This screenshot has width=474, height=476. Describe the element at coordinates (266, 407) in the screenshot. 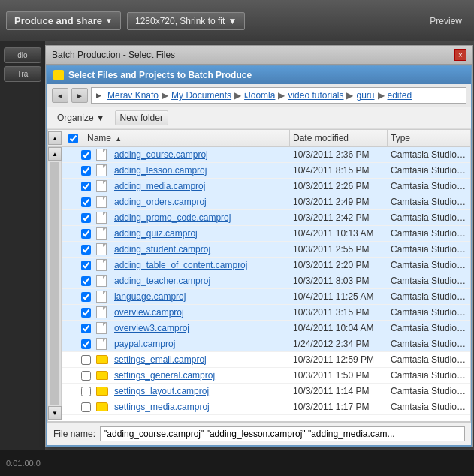

I see `table-row: settings_media.camproj10/3/2011 1:17 PMC…` at that location.